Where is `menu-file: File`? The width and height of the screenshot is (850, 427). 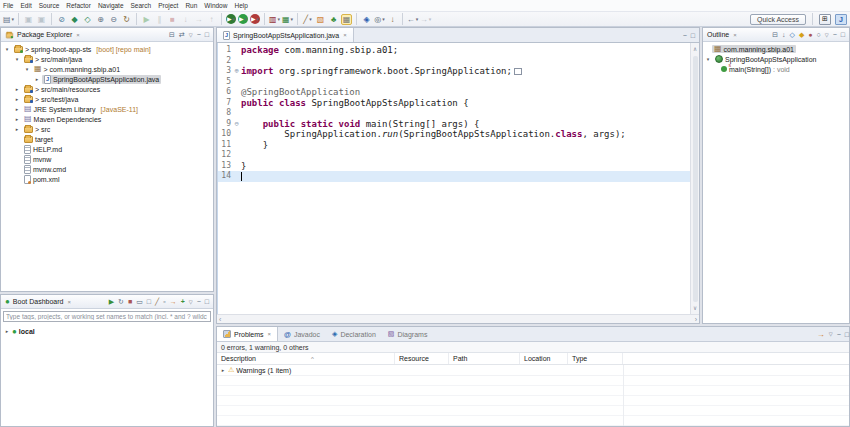
menu-file: File is located at coordinates (8, 6).